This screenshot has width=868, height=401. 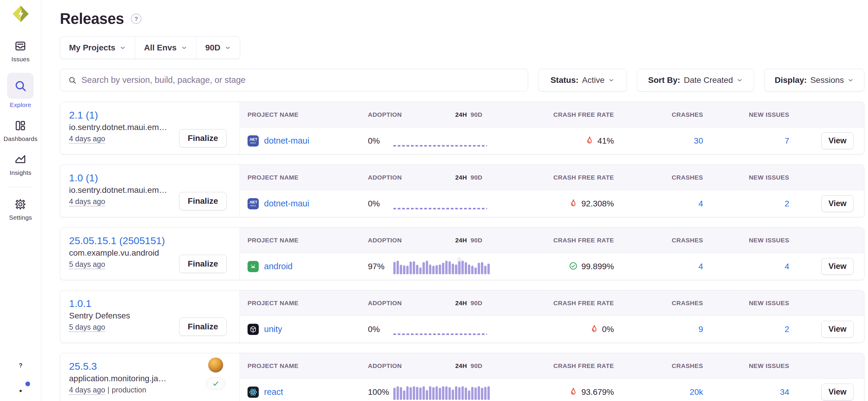 I want to click on display-dropdown: Display: Sessions, so click(x=814, y=80).